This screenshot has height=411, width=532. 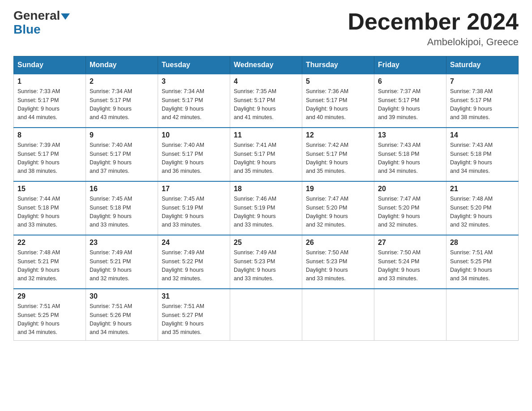 What do you see at coordinates (122, 65) in the screenshot?
I see `header-monday: Monday` at bounding box center [122, 65].